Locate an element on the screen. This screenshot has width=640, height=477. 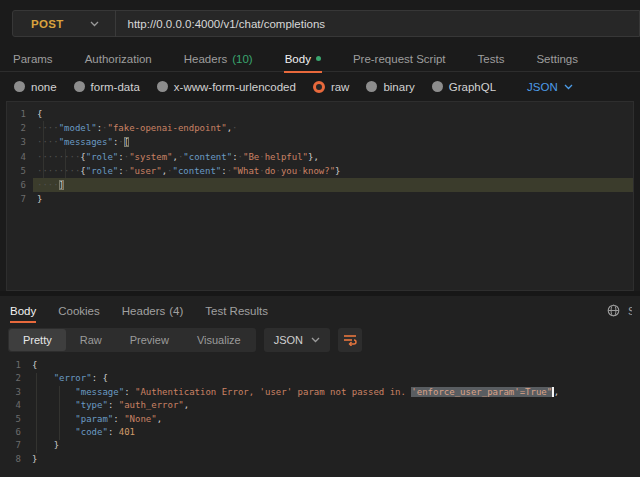
radio-graphql: GraphQL is located at coordinates (464, 87).